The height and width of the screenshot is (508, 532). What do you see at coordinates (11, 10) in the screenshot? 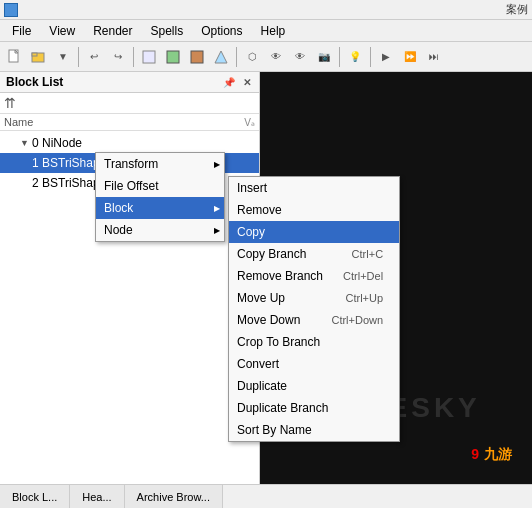
I see `title-bar-left` at bounding box center [11, 10].